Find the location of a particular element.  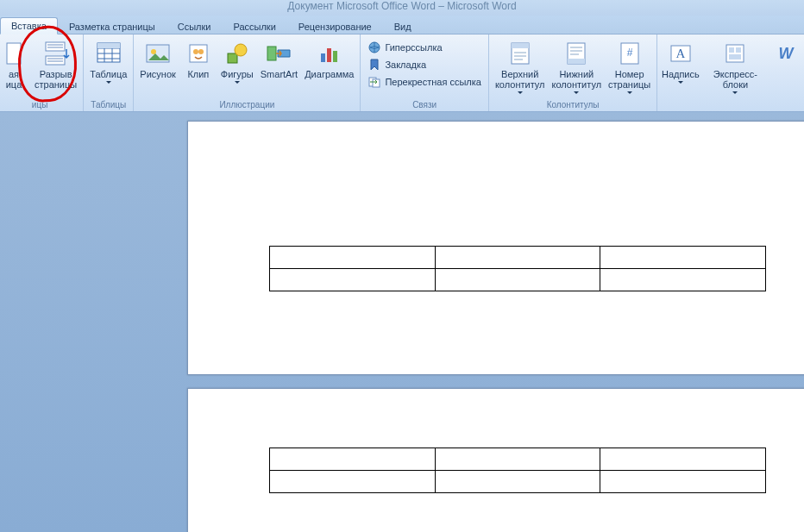

crossref-button: Перекрестная ссылка is located at coordinates (424, 82).